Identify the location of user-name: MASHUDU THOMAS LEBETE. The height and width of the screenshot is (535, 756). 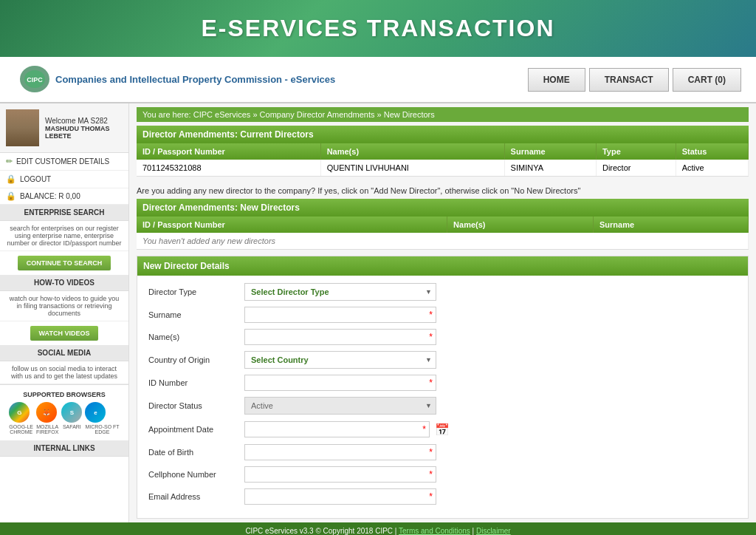
(84, 132).